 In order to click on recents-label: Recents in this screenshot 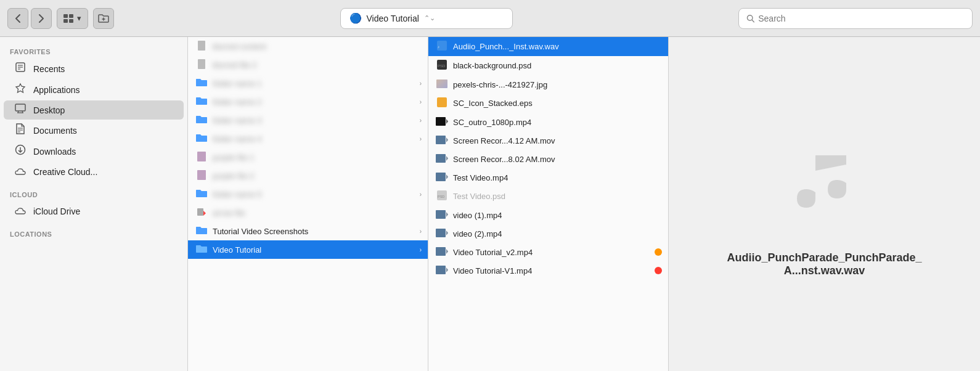, I will do `click(49, 69)`.